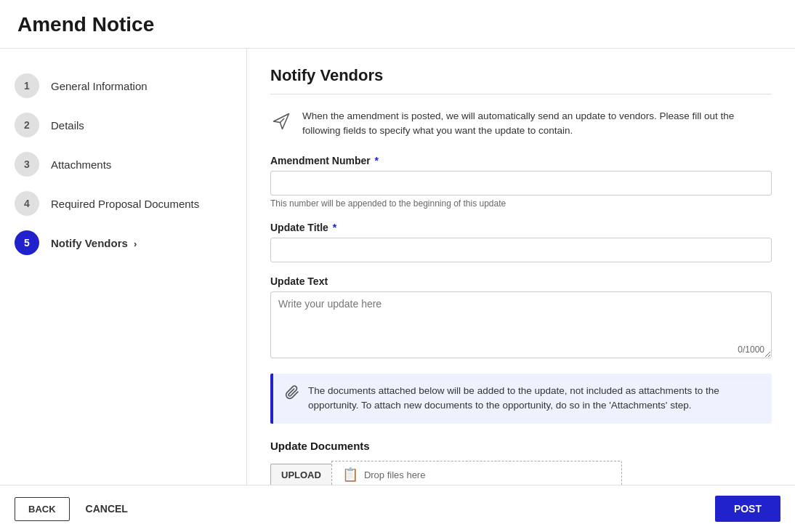  Describe the element at coordinates (521, 94) in the screenshot. I see `section-divider` at that location.